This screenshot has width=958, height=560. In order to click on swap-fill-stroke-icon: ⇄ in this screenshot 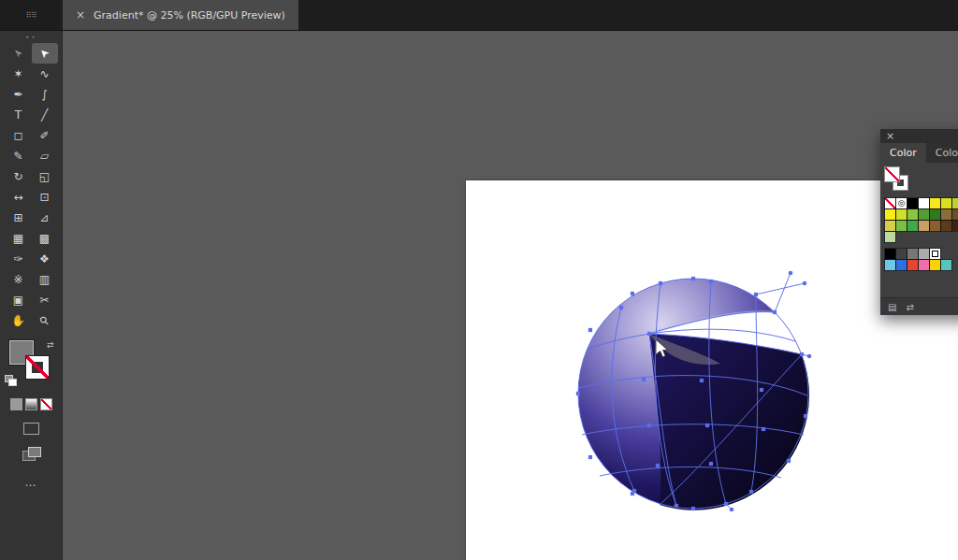, I will do `click(51, 345)`.